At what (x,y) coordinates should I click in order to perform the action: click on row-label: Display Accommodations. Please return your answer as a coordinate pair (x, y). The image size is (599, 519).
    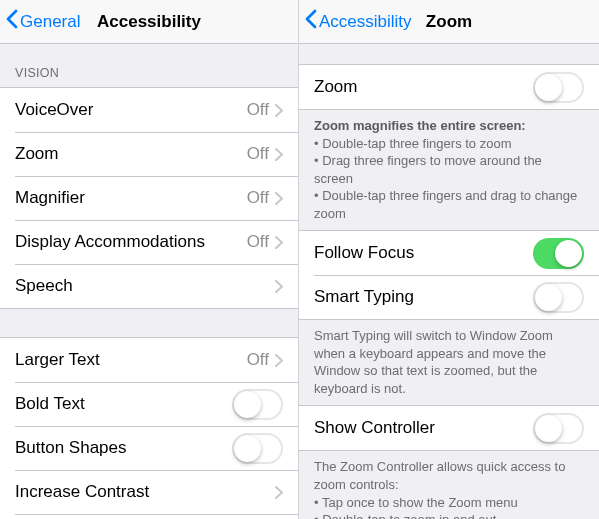
    Looking at the image, I should click on (131, 242).